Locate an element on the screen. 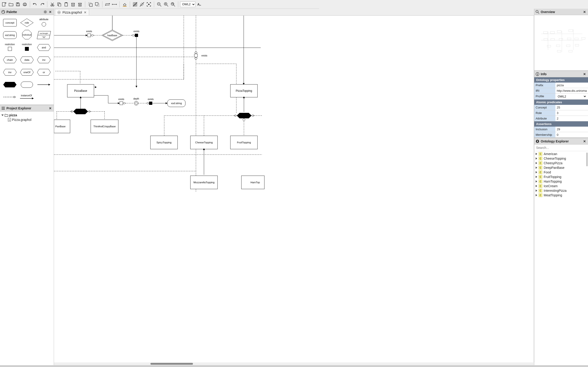 The height and width of the screenshot is (367, 588). svg-text: inv is located at coordinates (44, 60).